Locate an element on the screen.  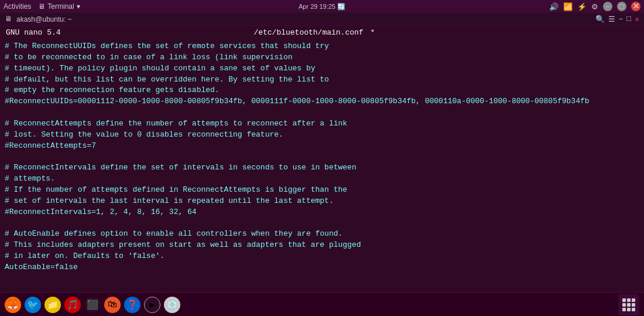
taskbar-apps: 🦊🐦📁🎵⬛🛍❓▶💿 is located at coordinates (310, 305).